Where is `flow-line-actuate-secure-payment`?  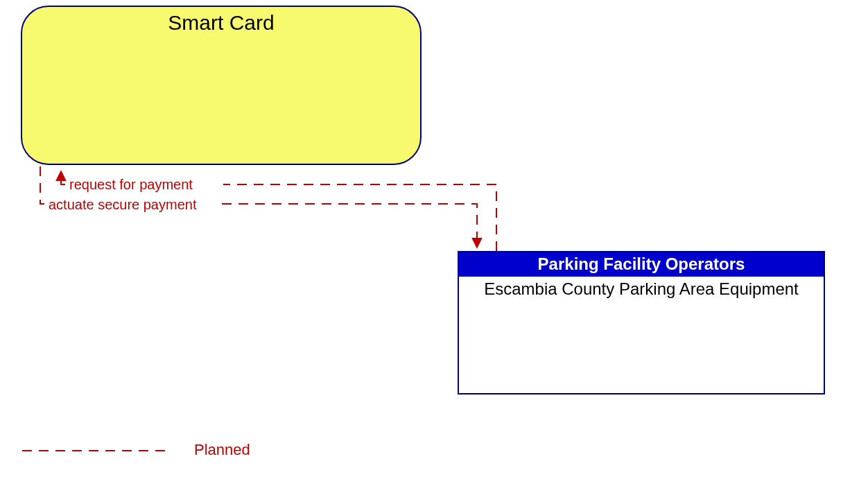 flow-line-actuate-secure-payment is located at coordinates (42, 185).